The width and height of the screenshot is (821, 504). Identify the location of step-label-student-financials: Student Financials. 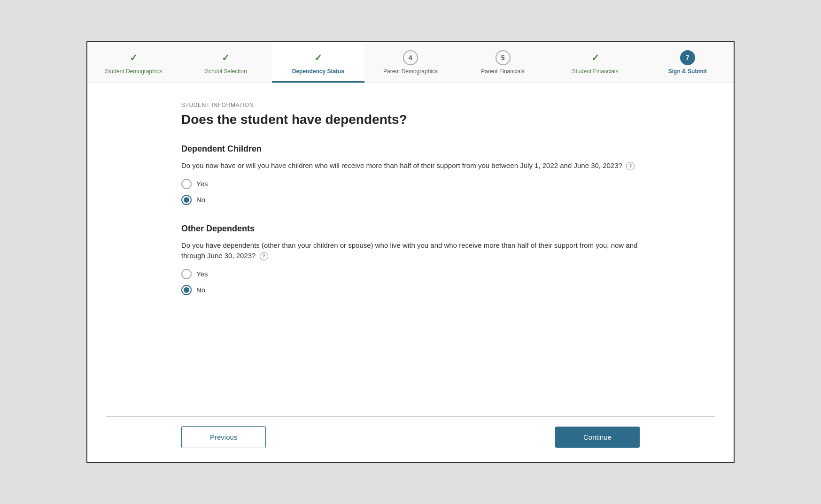
(596, 71).